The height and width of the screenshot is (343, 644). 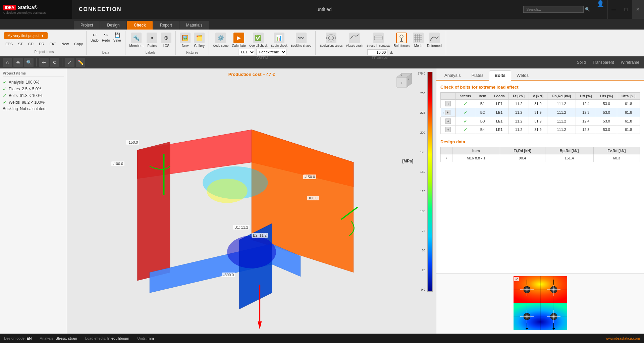 What do you see at coordinates (588, 9) in the screenshot?
I see `search-icon: 🔍` at bounding box center [588, 9].